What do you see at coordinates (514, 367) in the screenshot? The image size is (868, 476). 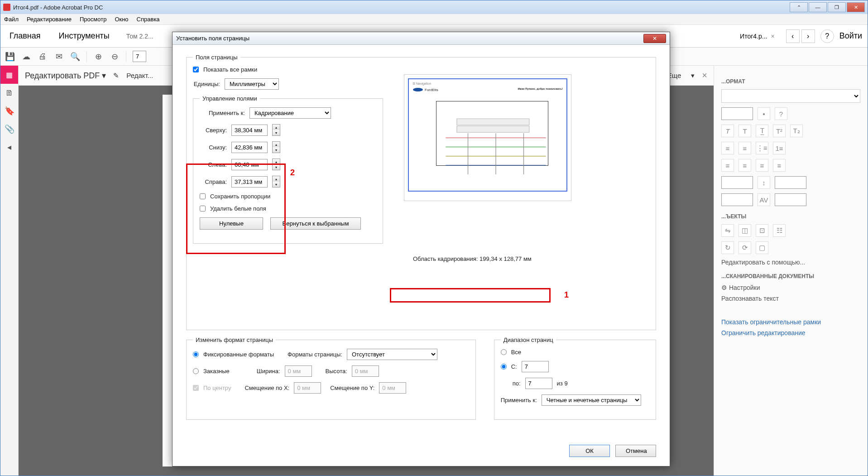 I see `from-label: С:` at bounding box center [514, 367].